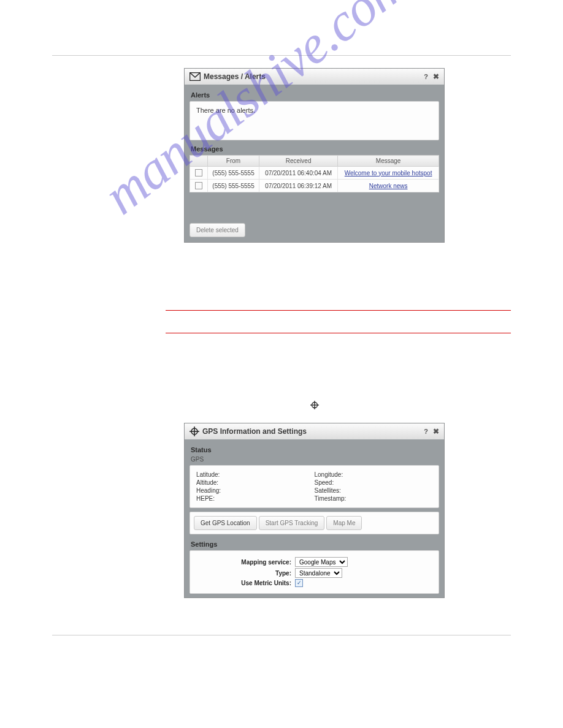 The width and height of the screenshot is (563, 728). I want to click on mail-icon, so click(195, 77).